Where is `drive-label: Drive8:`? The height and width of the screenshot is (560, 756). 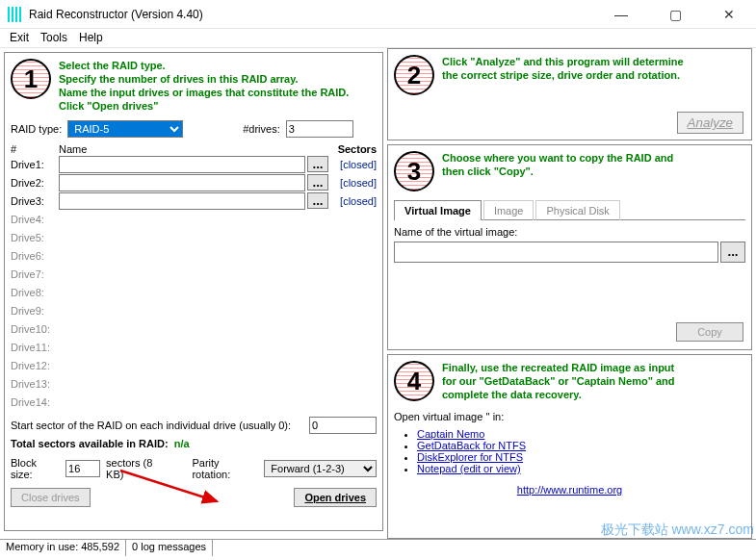 drive-label: Drive8: is located at coordinates (35, 293).